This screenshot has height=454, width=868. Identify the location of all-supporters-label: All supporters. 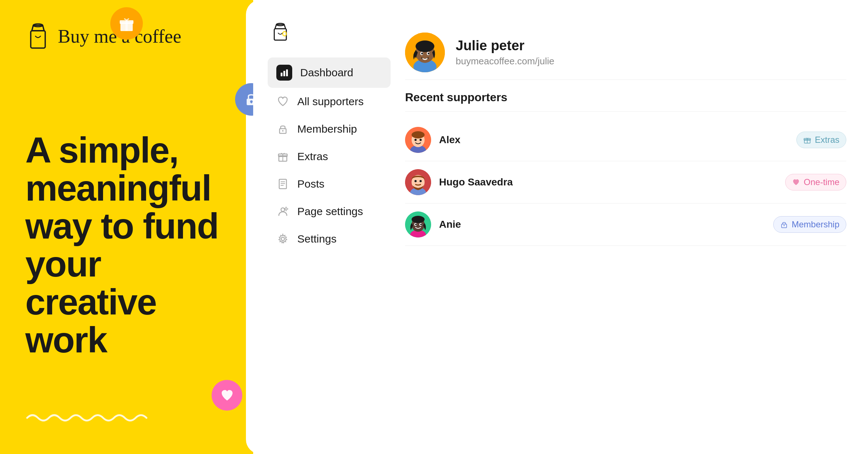
(331, 102).